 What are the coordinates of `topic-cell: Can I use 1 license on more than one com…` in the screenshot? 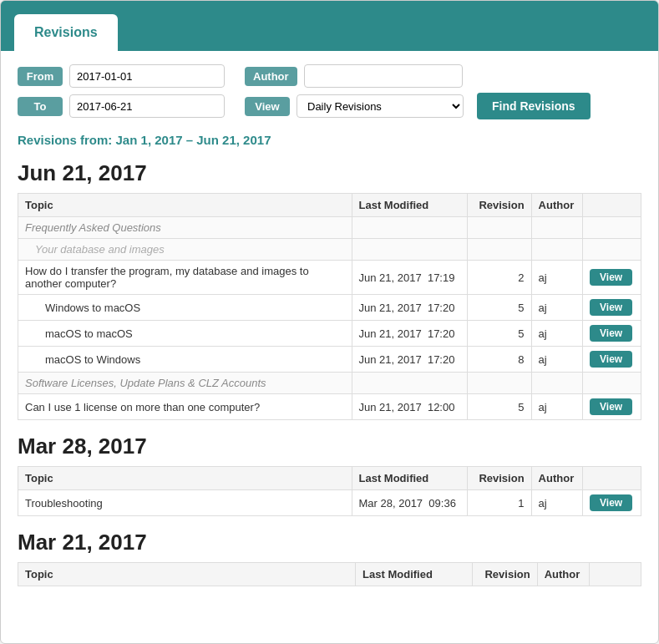 It's located at (185, 408).